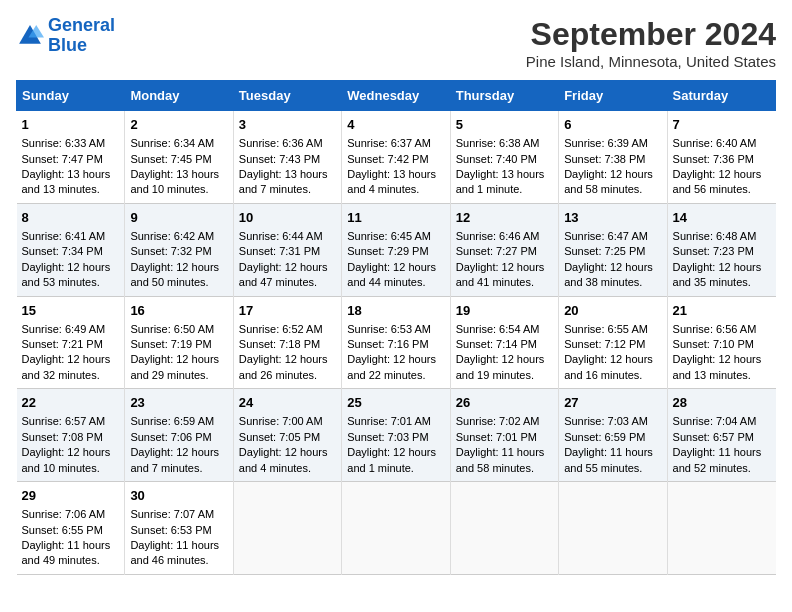 The width and height of the screenshot is (792, 612). Describe the element at coordinates (170, 437) in the screenshot. I see `sunset: Sunset: 7:06 PM` at that location.